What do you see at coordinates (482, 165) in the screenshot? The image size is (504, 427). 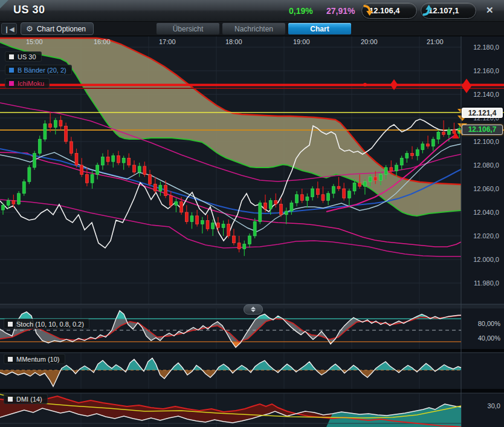 I see `price-tick: 12.080,0` at bounding box center [482, 165].